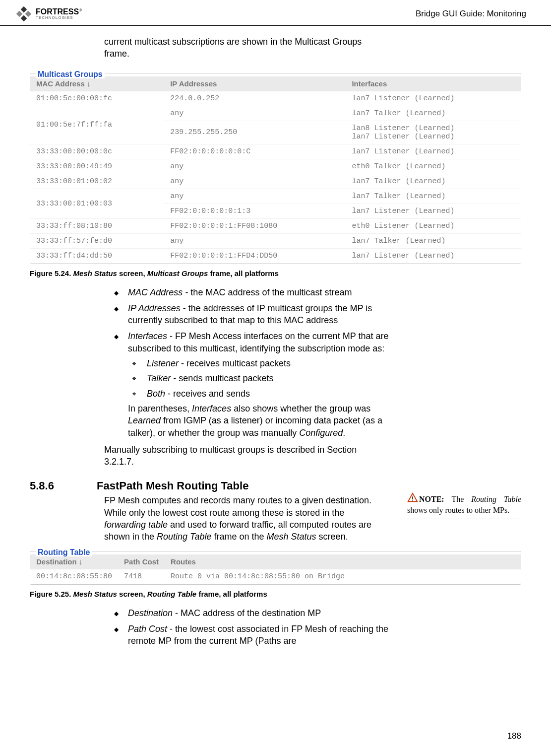 The image size is (551, 756). What do you see at coordinates (276, 568) in the screenshot?
I see `routing-table-frame: Destination ↓ Path Cost Routes 00:14:8c:…` at bounding box center [276, 568].